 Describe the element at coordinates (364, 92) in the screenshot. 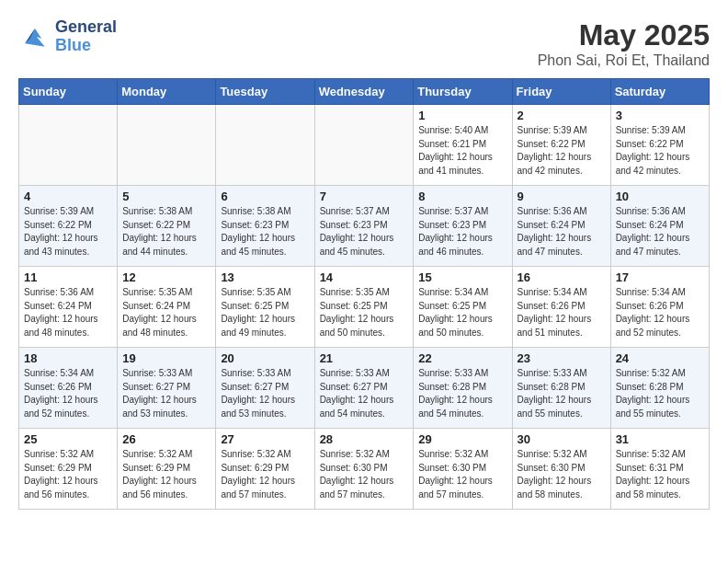

I see `weekday-header: Wednesday` at that location.